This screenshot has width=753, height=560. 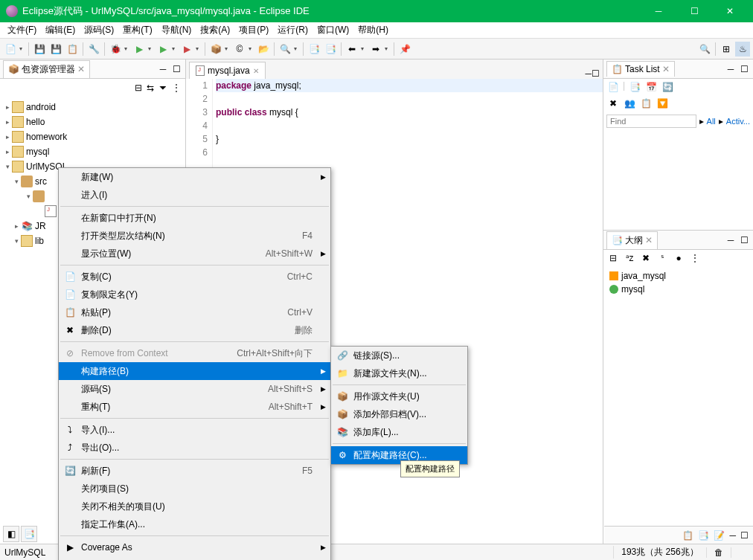 I want to click on coverage-button: ▶, so click(x=163, y=49).